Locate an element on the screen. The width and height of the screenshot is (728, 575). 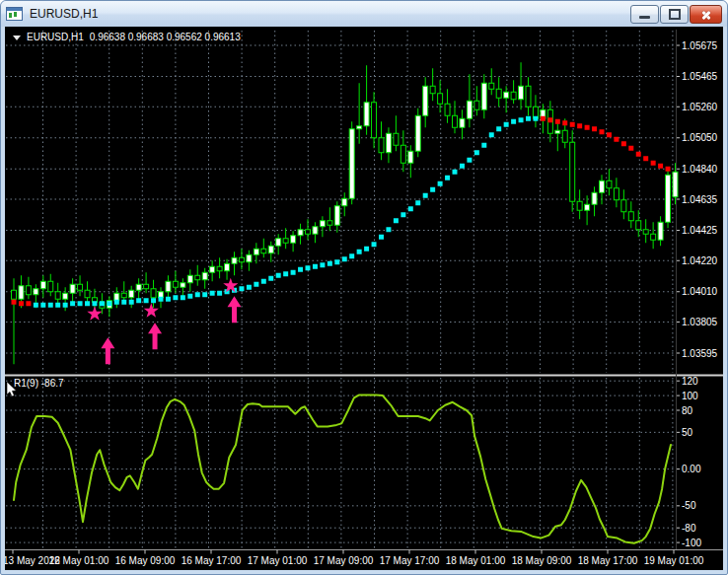
signal-star-icon is located at coordinates (152, 310).